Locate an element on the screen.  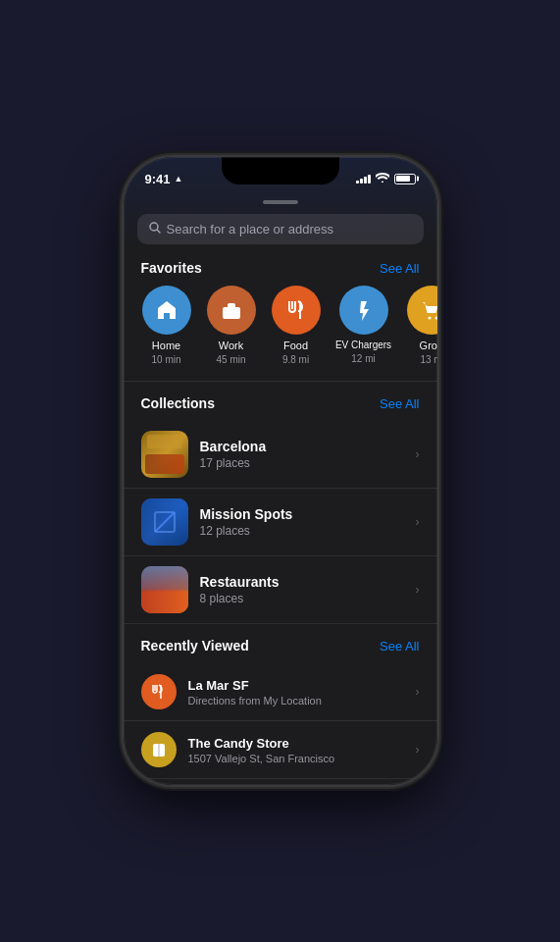
favorites-see-all: See All is located at coordinates (399, 269).